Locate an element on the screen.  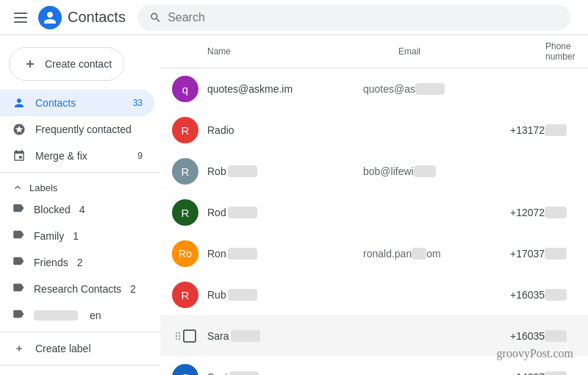
frequently-label: Frequently contacted is located at coordinates (84, 129).